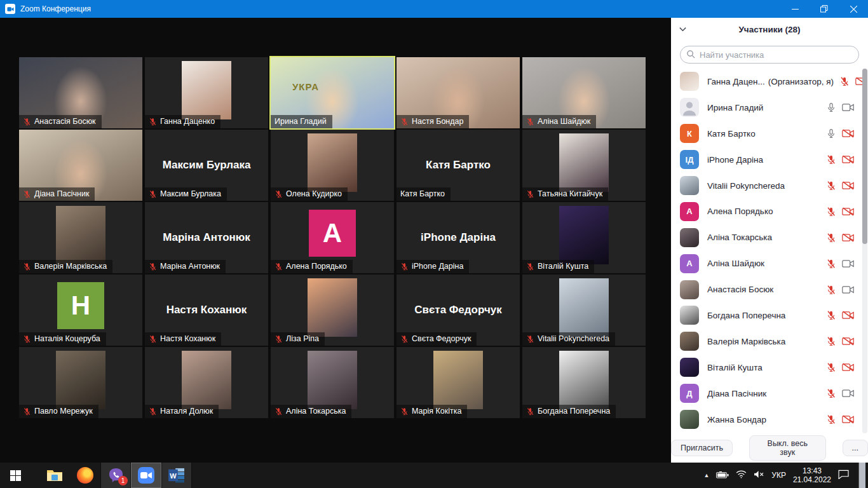 Image resolution: width=868 pixels, height=488 pixels. I want to click on participant-row: Валерія Марківська, so click(770, 342).